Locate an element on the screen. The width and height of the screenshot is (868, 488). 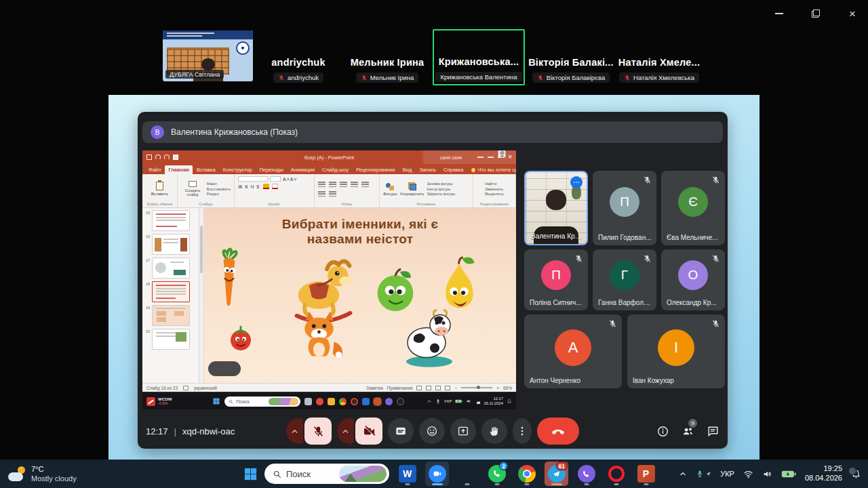
battery-icon is located at coordinates (789, 474).